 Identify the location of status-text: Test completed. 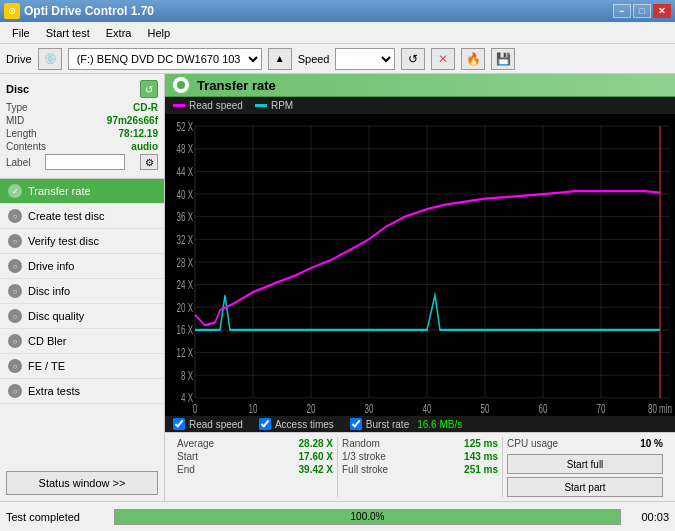
(56, 517).